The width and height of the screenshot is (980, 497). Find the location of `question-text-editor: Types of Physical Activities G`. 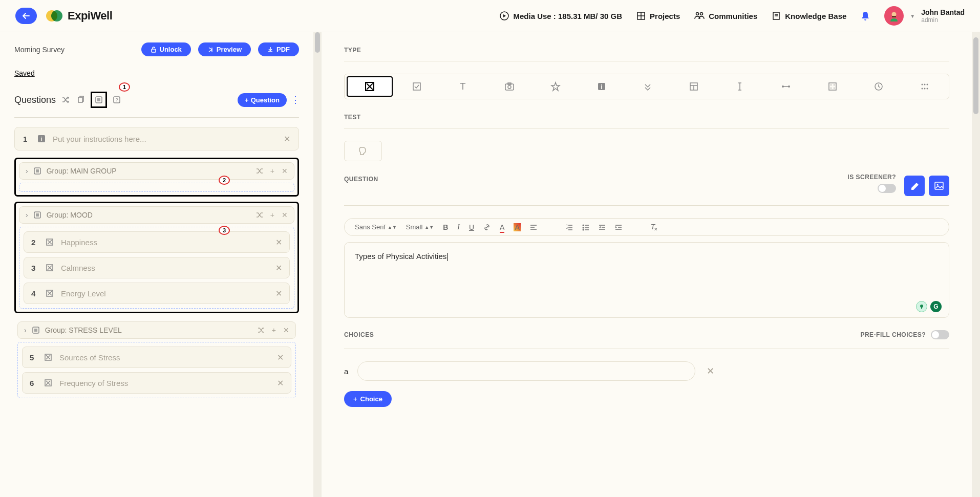

question-text-editor: Types of Physical Activities G is located at coordinates (647, 280).